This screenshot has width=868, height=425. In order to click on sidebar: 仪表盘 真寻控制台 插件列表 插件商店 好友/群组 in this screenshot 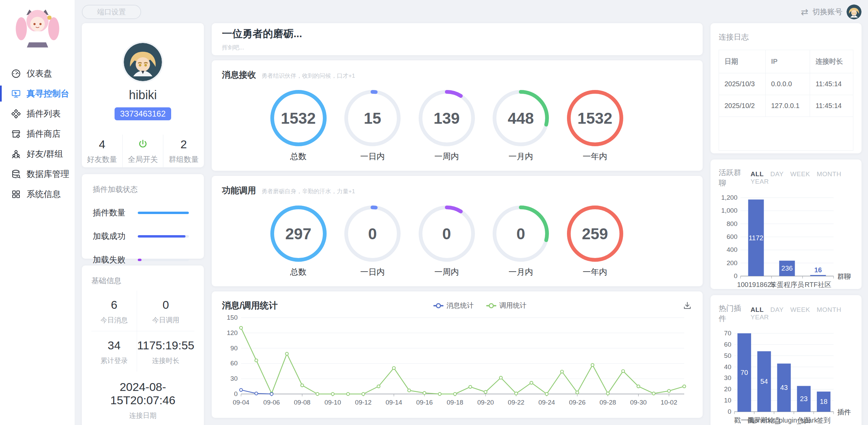, I will do `click(38, 213)`.